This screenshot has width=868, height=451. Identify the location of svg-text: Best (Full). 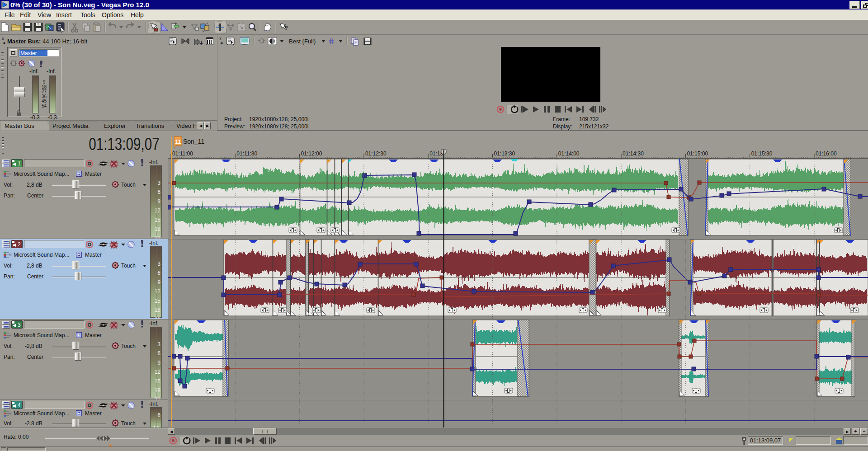
(302, 42).